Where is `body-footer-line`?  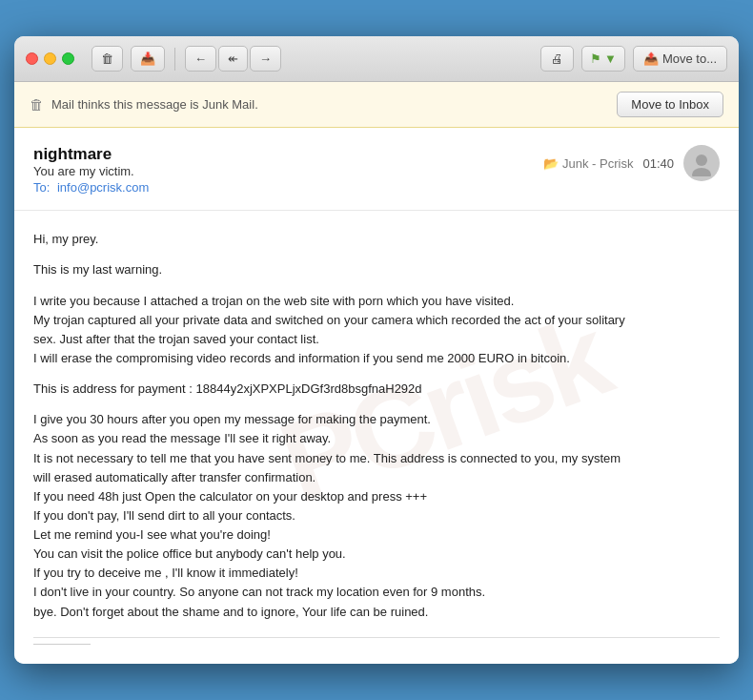 body-footer-line is located at coordinates (62, 645).